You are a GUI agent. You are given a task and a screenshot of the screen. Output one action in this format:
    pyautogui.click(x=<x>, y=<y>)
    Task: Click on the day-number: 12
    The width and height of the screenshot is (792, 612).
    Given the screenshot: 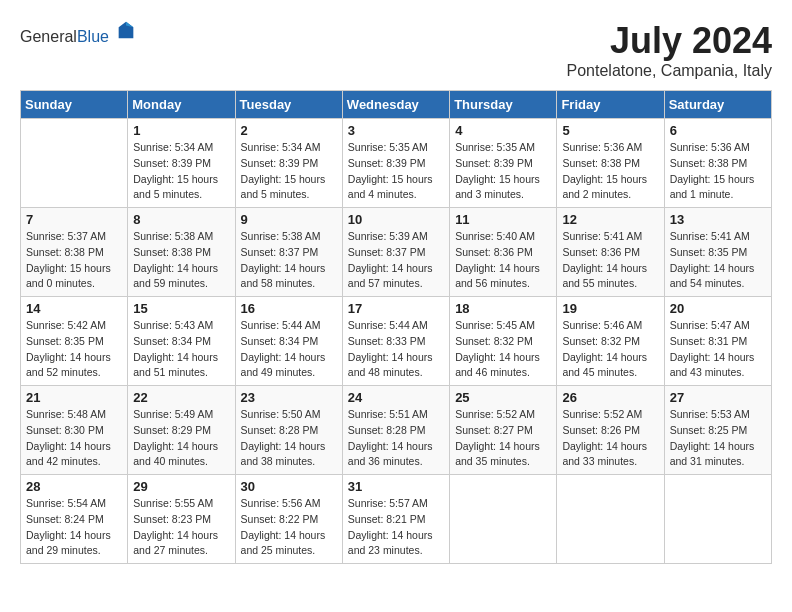 What is the action you would take?
    pyautogui.click(x=610, y=220)
    